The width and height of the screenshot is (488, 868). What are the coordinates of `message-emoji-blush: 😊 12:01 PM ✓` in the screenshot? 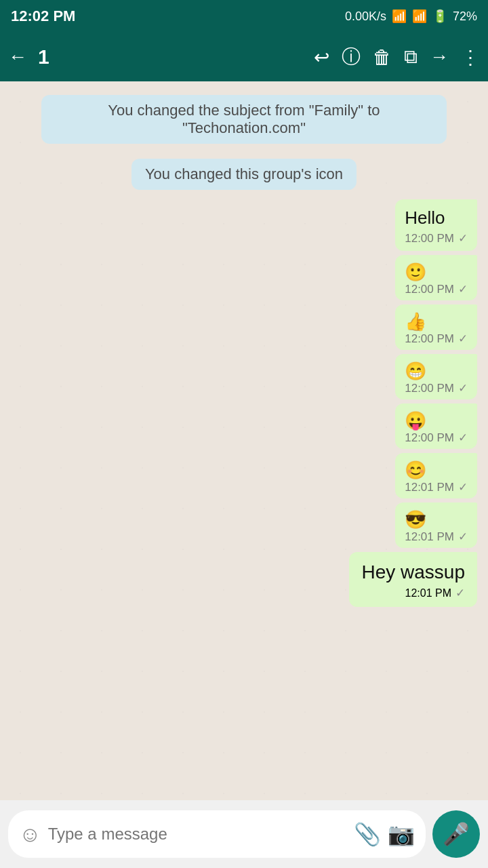 It's located at (436, 476).